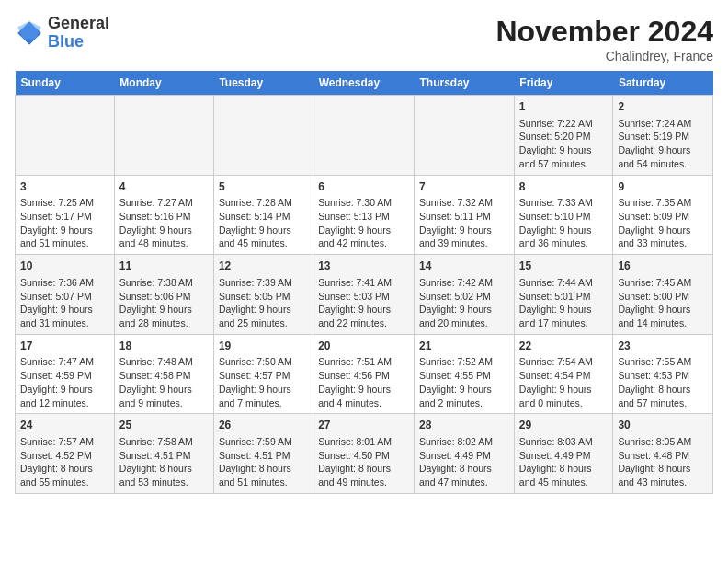 The width and height of the screenshot is (728, 563). What do you see at coordinates (464, 425) in the screenshot?
I see `day-number: 28` at bounding box center [464, 425].